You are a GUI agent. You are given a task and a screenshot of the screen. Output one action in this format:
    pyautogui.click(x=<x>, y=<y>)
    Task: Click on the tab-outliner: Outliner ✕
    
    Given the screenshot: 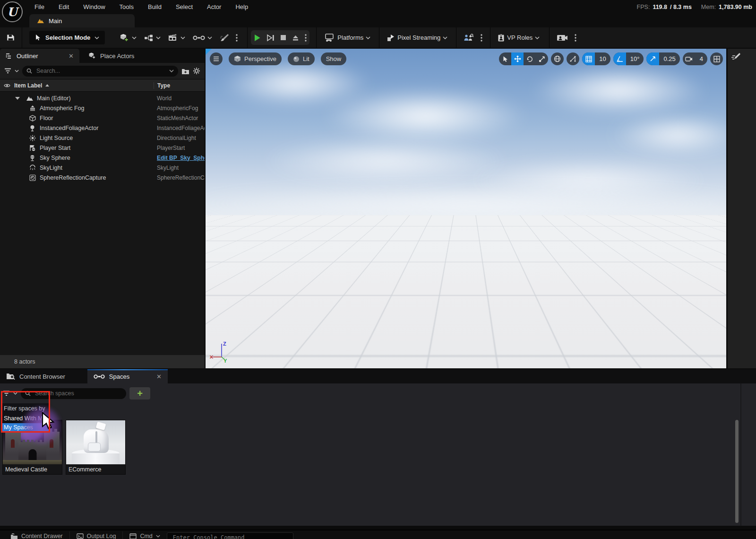 What is the action you would take?
    pyautogui.click(x=40, y=56)
    